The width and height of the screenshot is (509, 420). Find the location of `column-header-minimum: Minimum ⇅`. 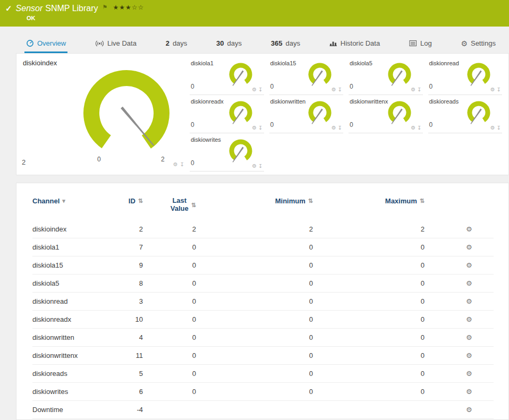

column-header-minimum: Minimum ⇅ is located at coordinates (270, 201).